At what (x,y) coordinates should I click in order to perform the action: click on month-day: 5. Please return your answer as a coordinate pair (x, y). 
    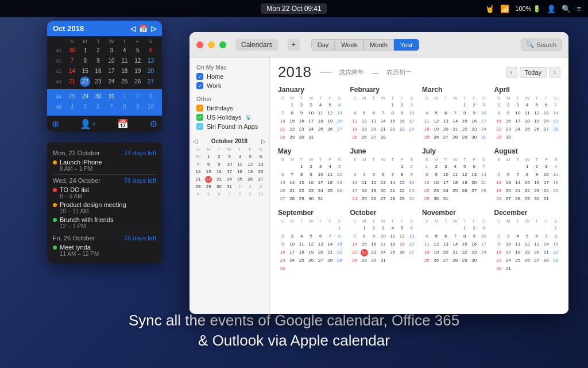
    Looking at the image, I should click on (436, 236).